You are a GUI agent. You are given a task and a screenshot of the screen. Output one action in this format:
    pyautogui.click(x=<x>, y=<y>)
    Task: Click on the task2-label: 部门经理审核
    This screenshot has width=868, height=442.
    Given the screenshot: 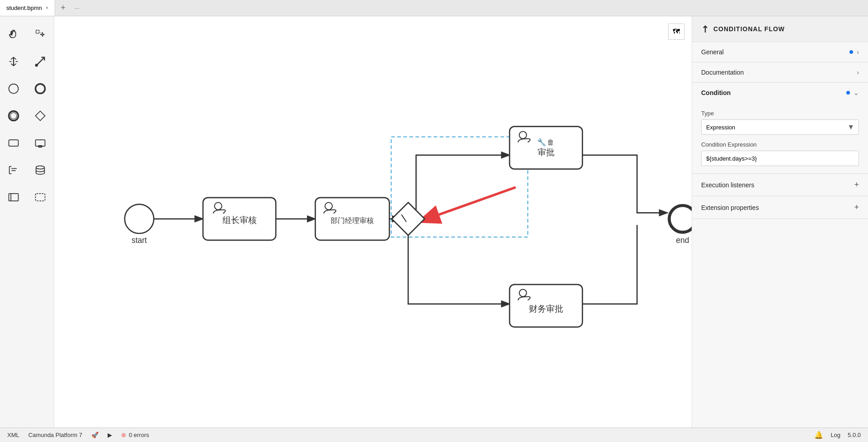 What is the action you would take?
    pyautogui.click(x=352, y=220)
    